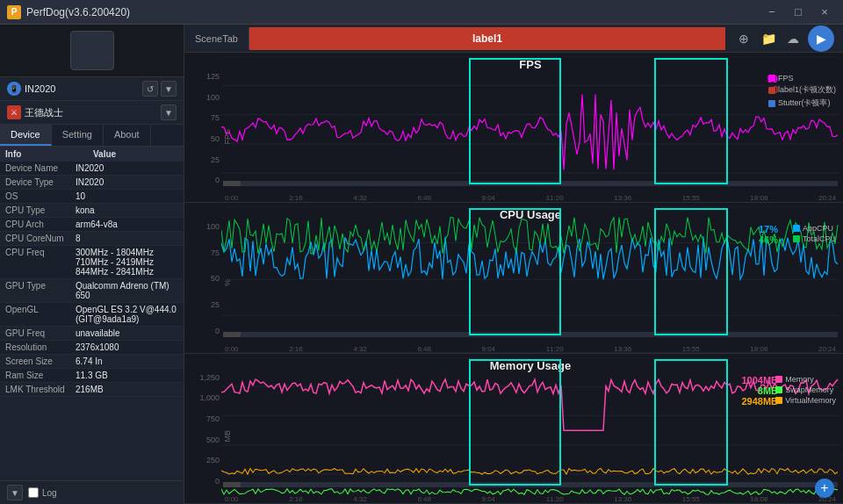 Image resolution: width=843 pixels, height=504 pixels. I want to click on chart-fps-y-axis: 1251007550250, so click(205, 129).